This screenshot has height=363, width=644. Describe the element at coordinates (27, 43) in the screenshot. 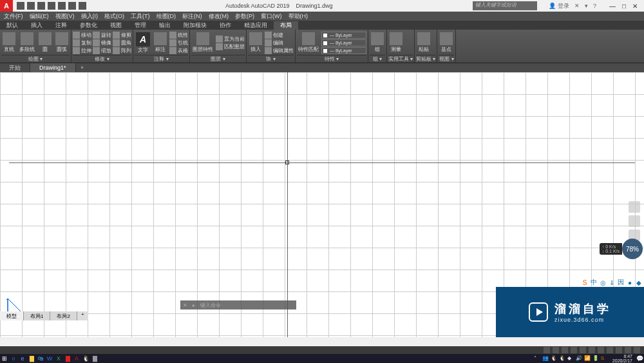

I see `ribbon-button: 多段线` at that location.